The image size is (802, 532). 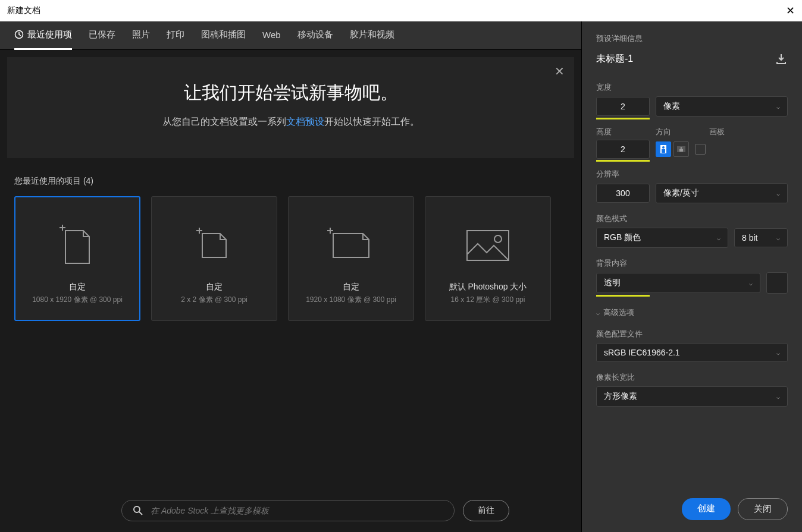 What do you see at coordinates (486, 511) in the screenshot?
I see `go-button: 前往` at bounding box center [486, 511].